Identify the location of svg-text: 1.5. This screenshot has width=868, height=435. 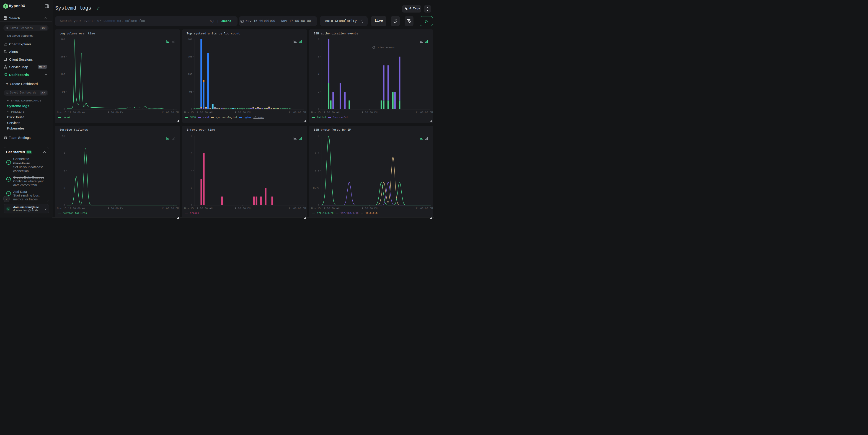
(317, 170).